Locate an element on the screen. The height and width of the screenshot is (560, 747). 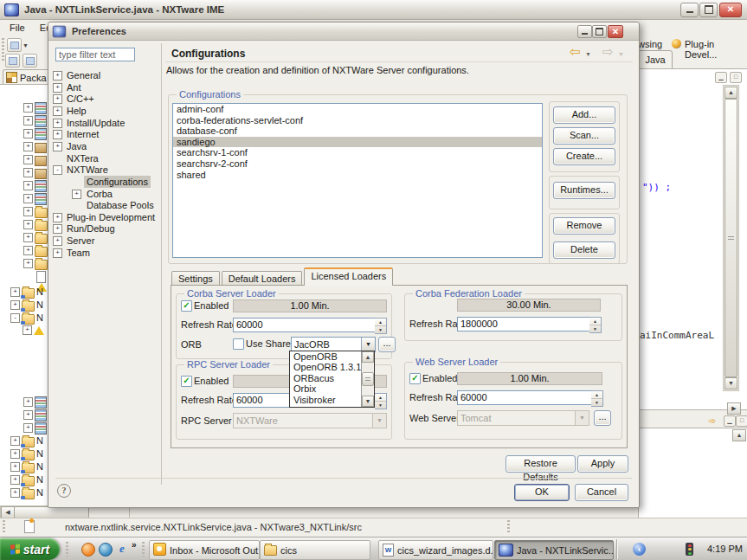
web-refresh-input: 60000 is located at coordinates (525, 398).